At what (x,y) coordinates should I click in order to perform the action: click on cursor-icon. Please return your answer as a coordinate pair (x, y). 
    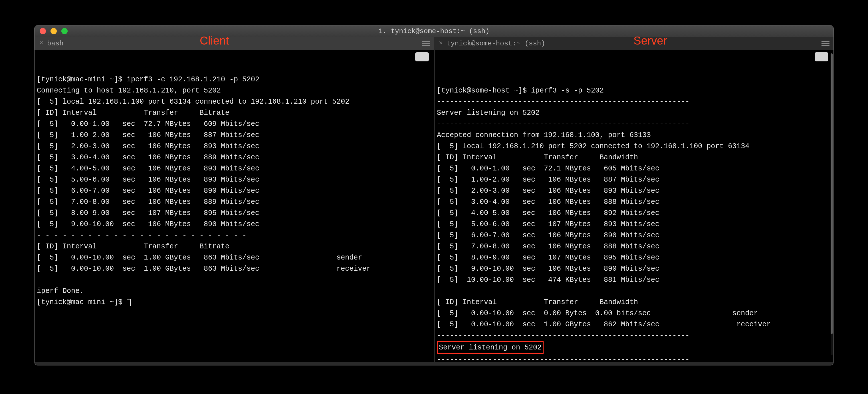
    Looking at the image, I should click on (129, 303).